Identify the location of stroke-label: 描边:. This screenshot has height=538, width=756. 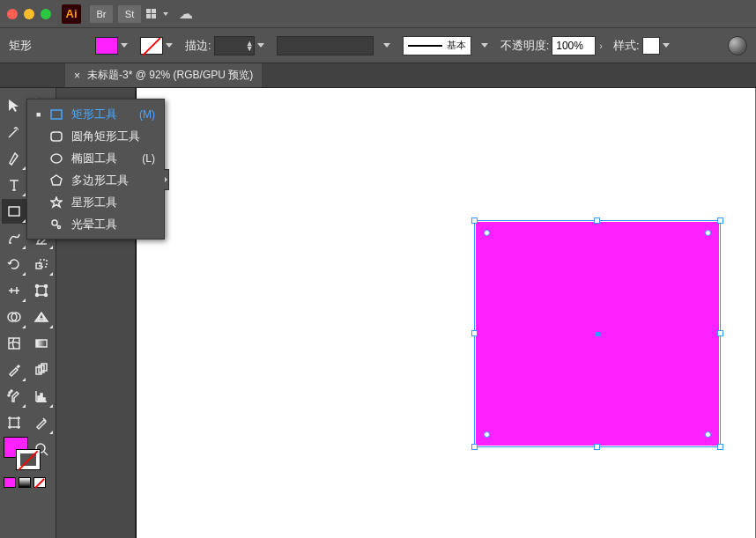
(198, 46).